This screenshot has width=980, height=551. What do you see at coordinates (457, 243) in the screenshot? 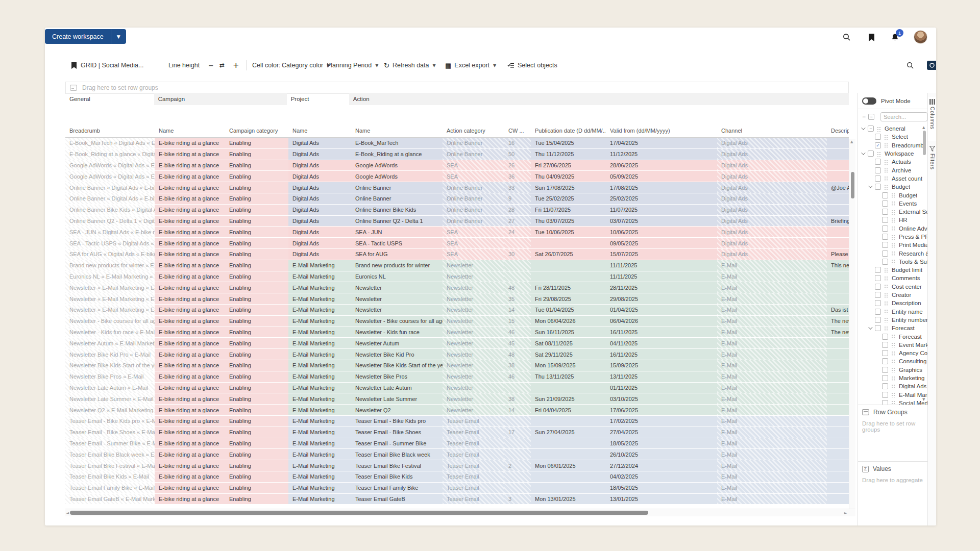
I see `table-row: SEA - Tactic USPS « Digital Ads « E-E-bi…` at bounding box center [457, 243].